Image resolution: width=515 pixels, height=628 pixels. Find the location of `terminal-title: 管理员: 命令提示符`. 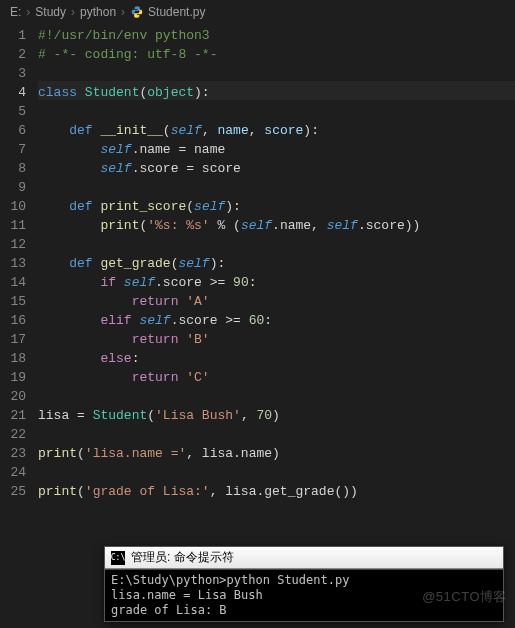

terminal-title: 管理员: 命令提示符 is located at coordinates (182, 558).